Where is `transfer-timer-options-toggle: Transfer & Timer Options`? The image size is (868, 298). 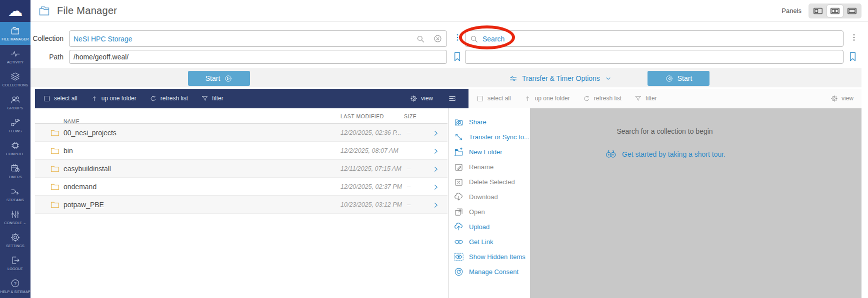 transfer-timer-options-toggle: Transfer & Timer Options is located at coordinates (560, 78).